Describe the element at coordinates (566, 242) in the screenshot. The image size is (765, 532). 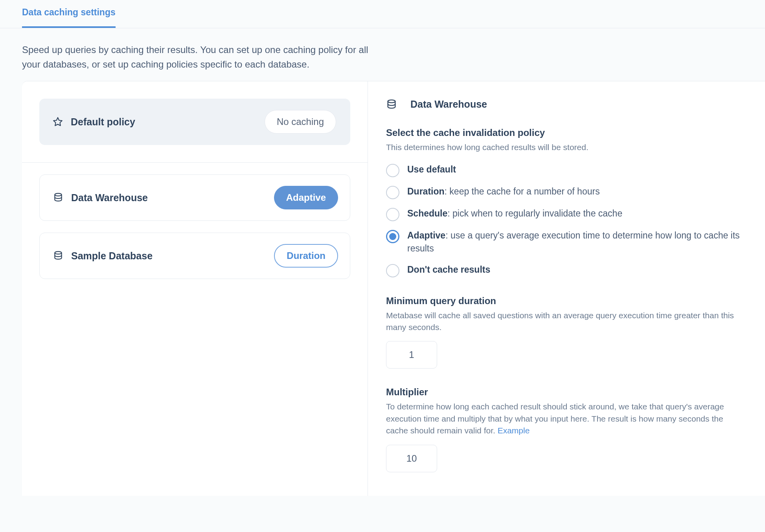
I see `radio-adaptive: Adaptive: use a query's average executio…` at that location.